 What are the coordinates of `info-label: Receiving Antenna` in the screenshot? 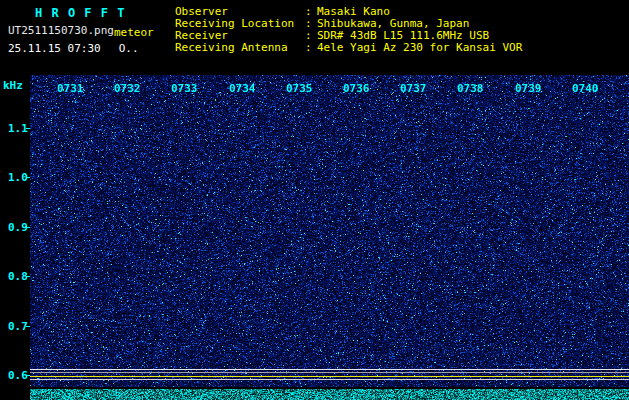 It's located at (240, 48).